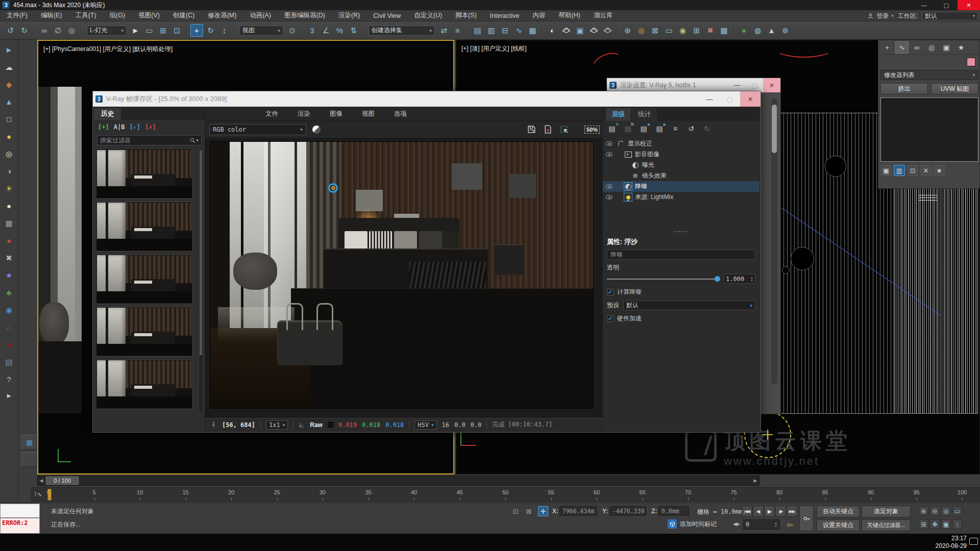  What do you see at coordinates (444, 31) in the screenshot?
I see `mirror-icon: ⇄` at bounding box center [444, 31].